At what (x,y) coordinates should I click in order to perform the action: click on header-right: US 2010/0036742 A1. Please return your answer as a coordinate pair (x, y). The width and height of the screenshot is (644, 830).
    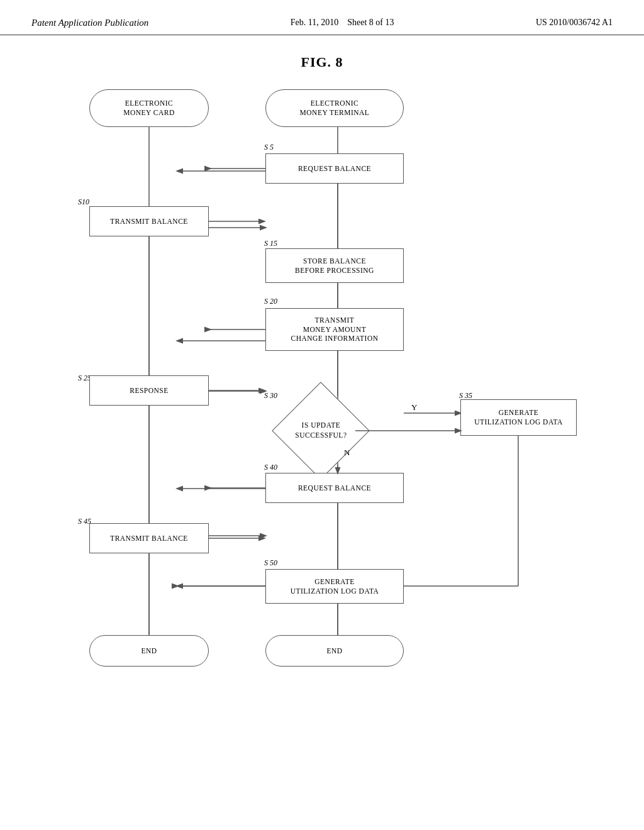
    Looking at the image, I should click on (574, 23).